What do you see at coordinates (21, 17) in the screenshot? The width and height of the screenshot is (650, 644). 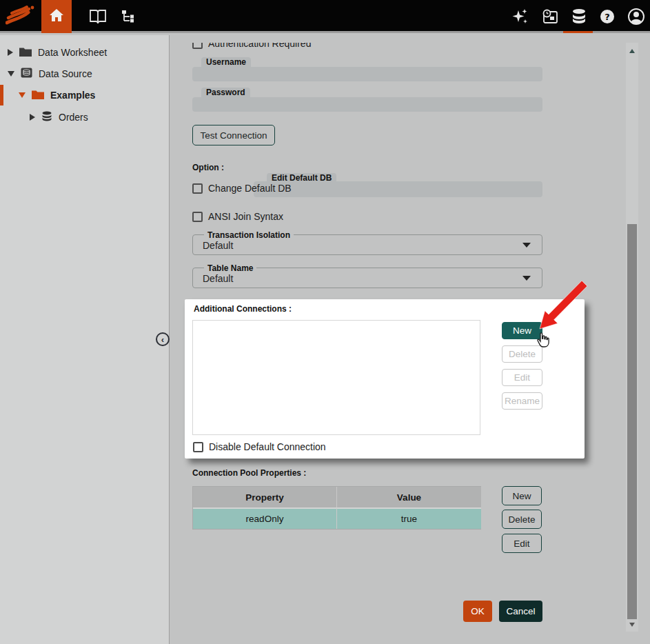 I see `logo-swoosh-icon` at bounding box center [21, 17].